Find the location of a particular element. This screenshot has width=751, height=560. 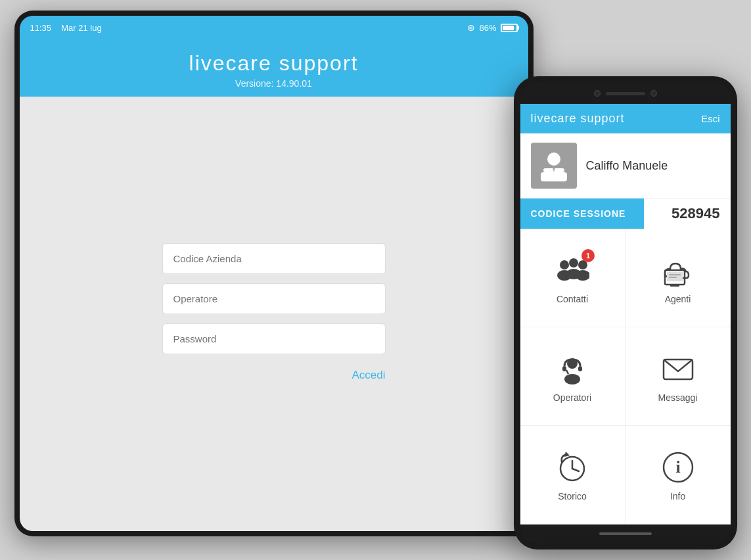

history-icon is located at coordinates (572, 467).